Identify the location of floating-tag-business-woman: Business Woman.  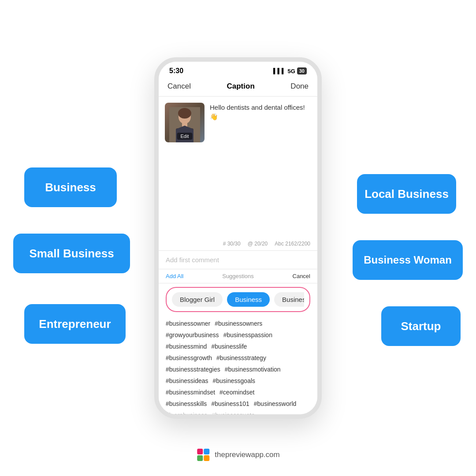
(408, 260).